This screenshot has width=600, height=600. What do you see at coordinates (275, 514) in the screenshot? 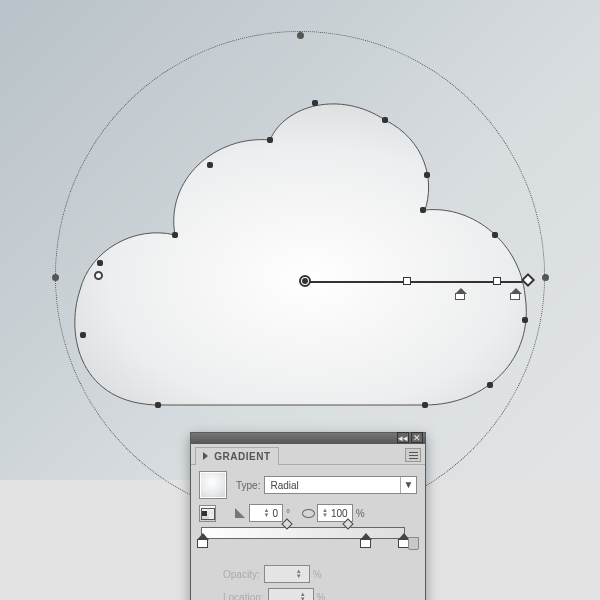
I see `angle-value: 0` at bounding box center [275, 514].